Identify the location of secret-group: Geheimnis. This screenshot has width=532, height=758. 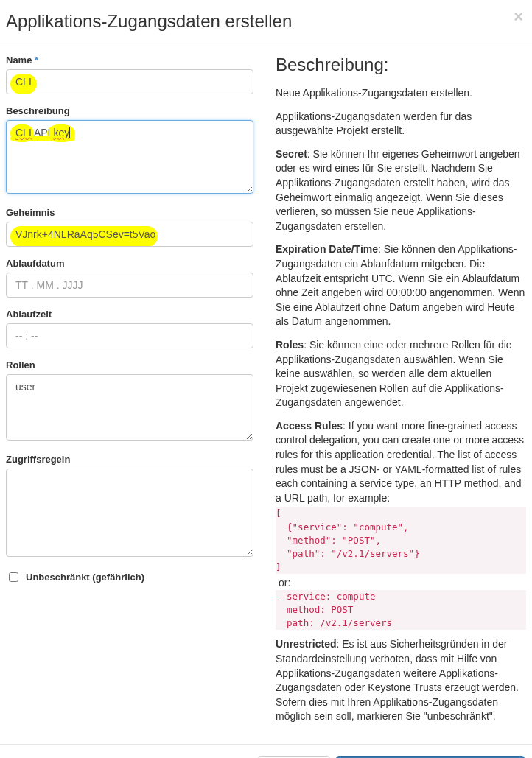
(130, 227).